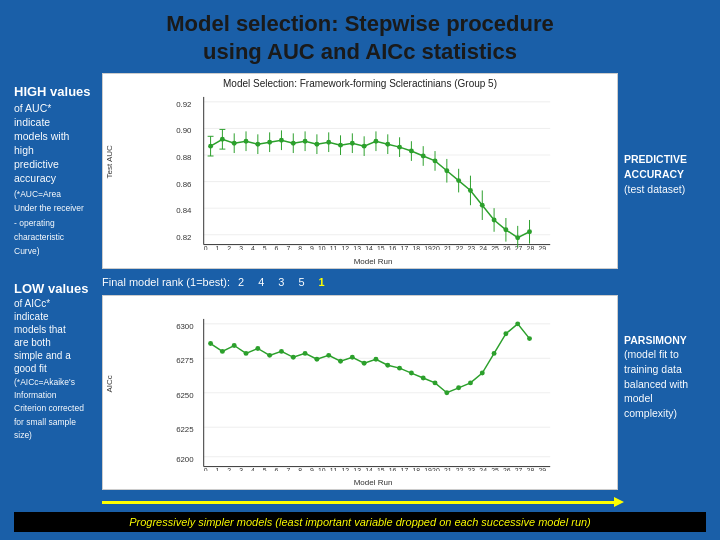  I want to click on final-model-row: Final model rank (1=best): 2 4 3 5 1, so click(360, 282).